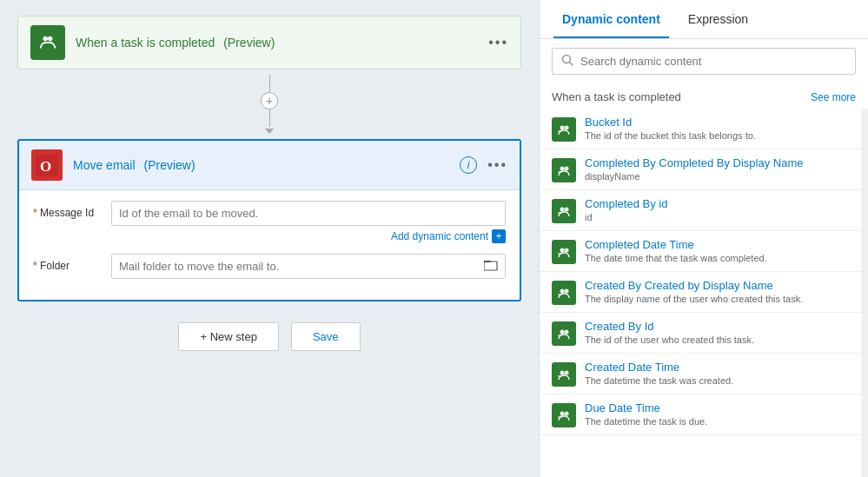 The width and height of the screenshot is (868, 477). I want to click on bottom-actions: + New step Save, so click(269, 337).